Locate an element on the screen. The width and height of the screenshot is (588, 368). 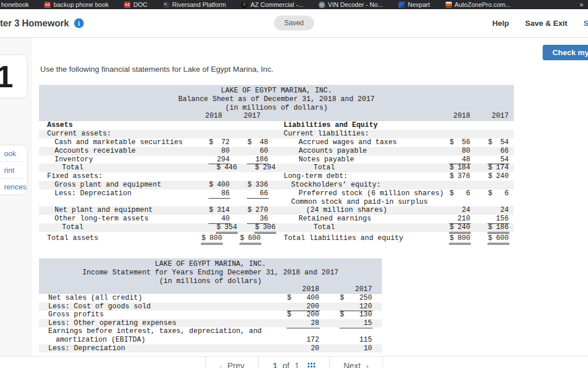
bs-right-label: Retained earnings is located at coordinates (370, 219).